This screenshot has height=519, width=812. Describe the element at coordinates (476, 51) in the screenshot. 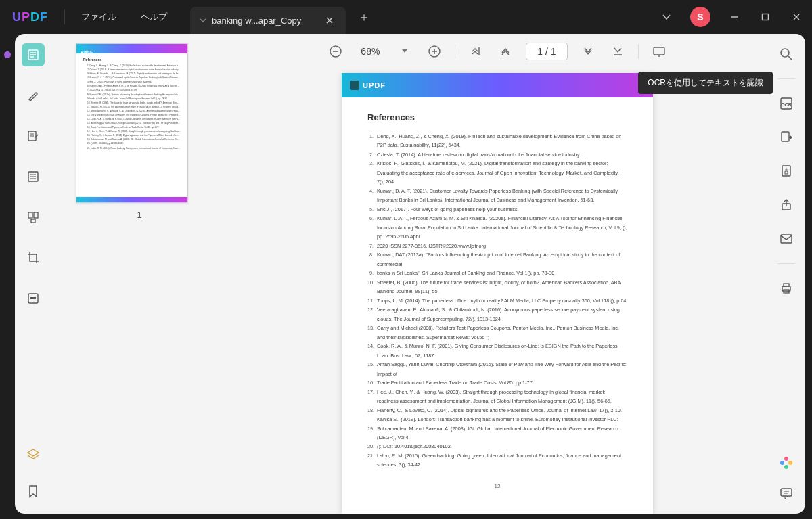

I see `first-page-button` at that location.